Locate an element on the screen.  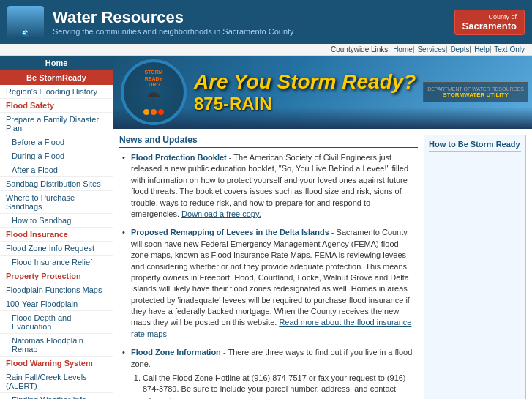
news-item-1-text: - The American Society of Civil Engineer… is located at coordinates (269, 186).